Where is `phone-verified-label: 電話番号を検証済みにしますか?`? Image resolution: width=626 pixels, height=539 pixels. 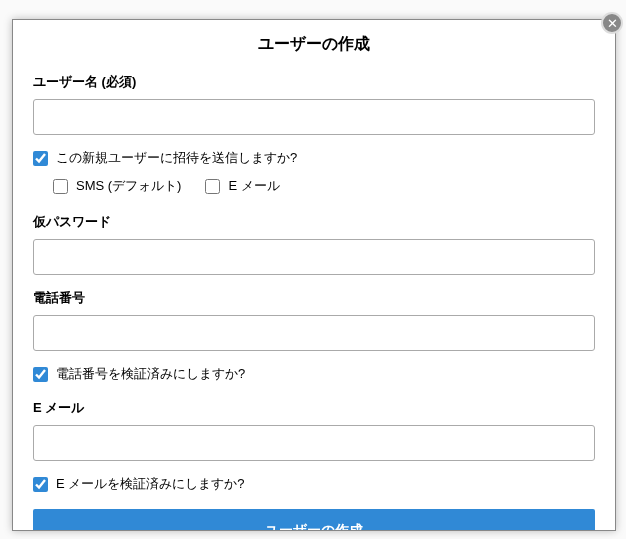
phone-verified-label: 電話番号を検証済みにしますか? is located at coordinates (150, 374).